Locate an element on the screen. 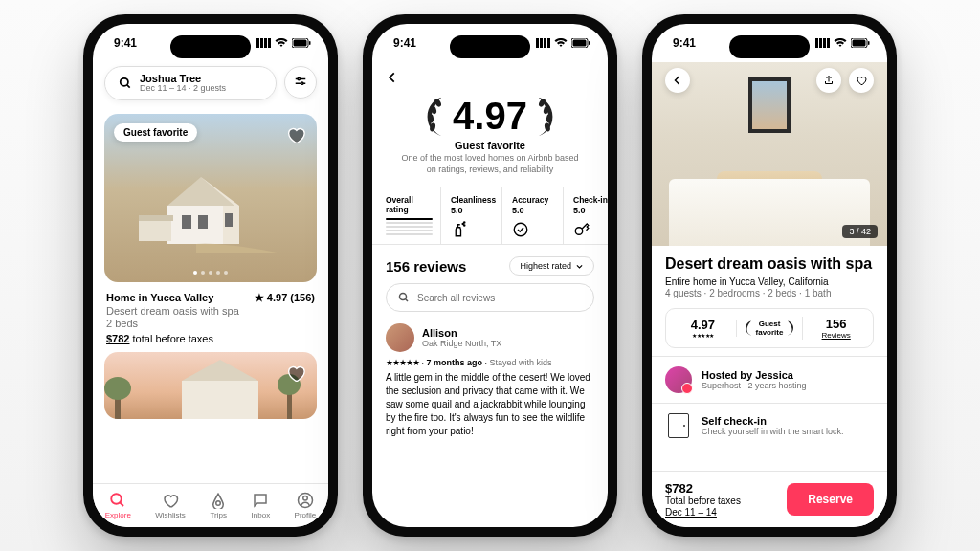 The image size is (980, 551). score-label: Check-in is located at coordinates (590, 200).